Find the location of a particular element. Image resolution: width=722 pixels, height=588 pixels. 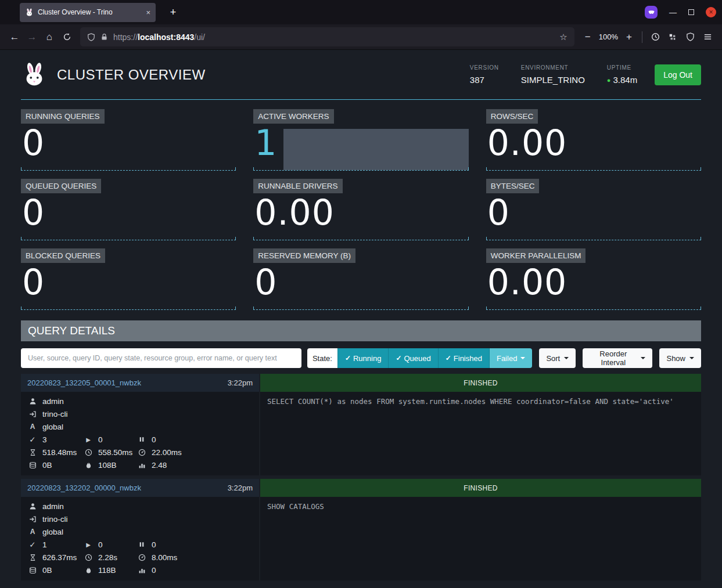

stat-card-worker-parallelism: WORKER PARALLELISM 0.00 is located at coordinates (594, 279).